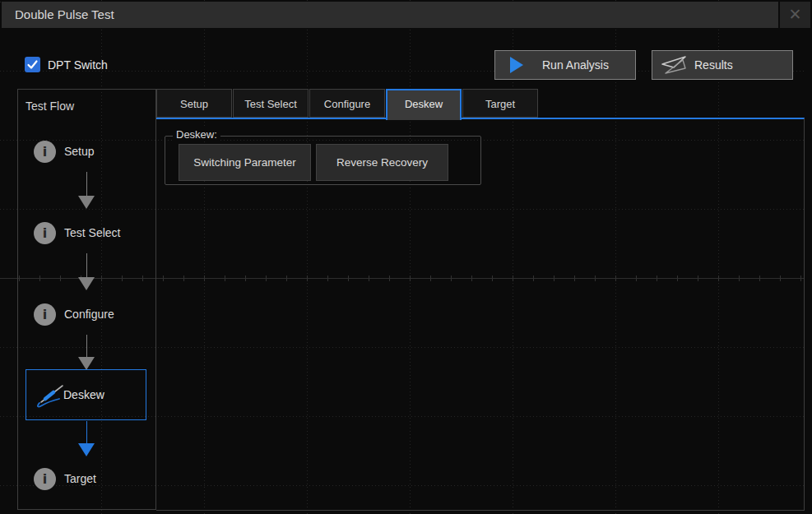 Image resolution: width=812 pixels, height=514 pixels. What do you see at coordinates (722, 65) in the screenshot?
I see `results-button: Results` at bounding box center [722, 65].